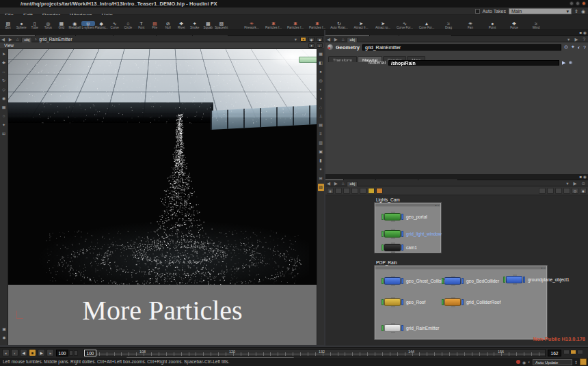  What do you see at coordinates (320, 40) in the screenshot?
I see `snapshot-icon: ■` at bounding box center [320, 40].